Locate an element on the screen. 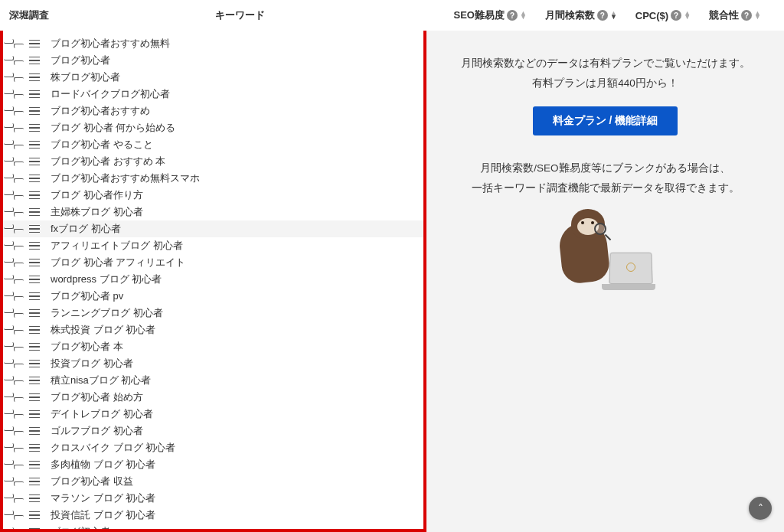 This screenshot has height=532, width=784. keyword-row: ブログ 初心者 アフィリエイト is located at coordinates (213, 263).